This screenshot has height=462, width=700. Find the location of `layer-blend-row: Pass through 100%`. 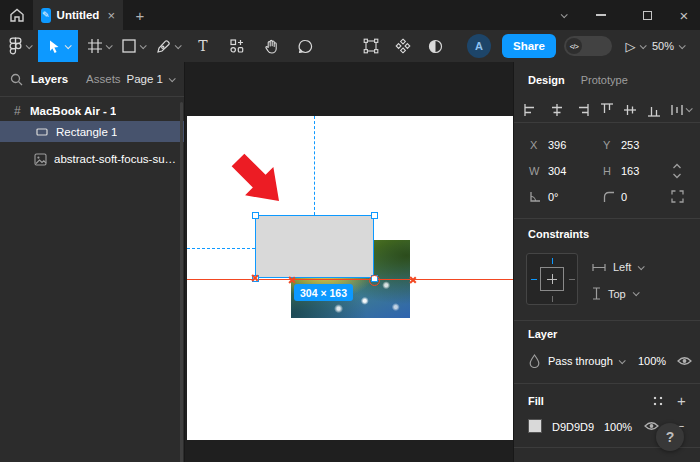

layer-blend-row: Pass through 100% is located at coordinates (607, 362).